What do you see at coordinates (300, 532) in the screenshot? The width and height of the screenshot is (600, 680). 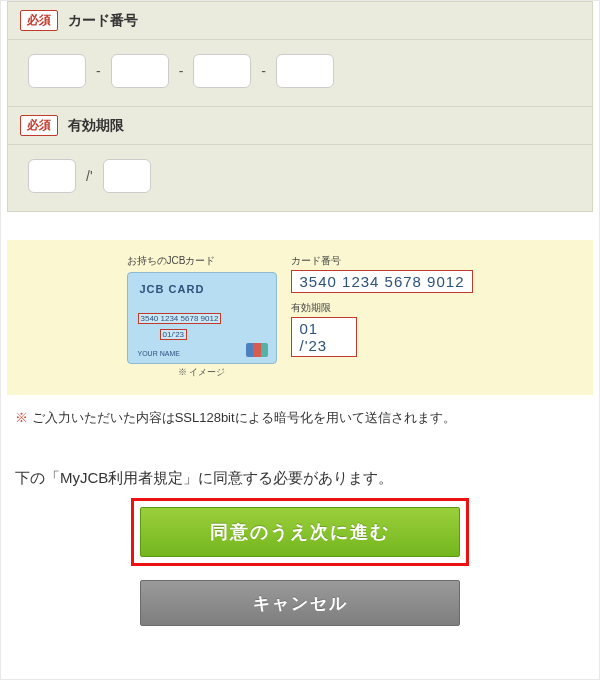 I see `agree-button: 同意のうえ次に進む` at bounding box center [300, 532].